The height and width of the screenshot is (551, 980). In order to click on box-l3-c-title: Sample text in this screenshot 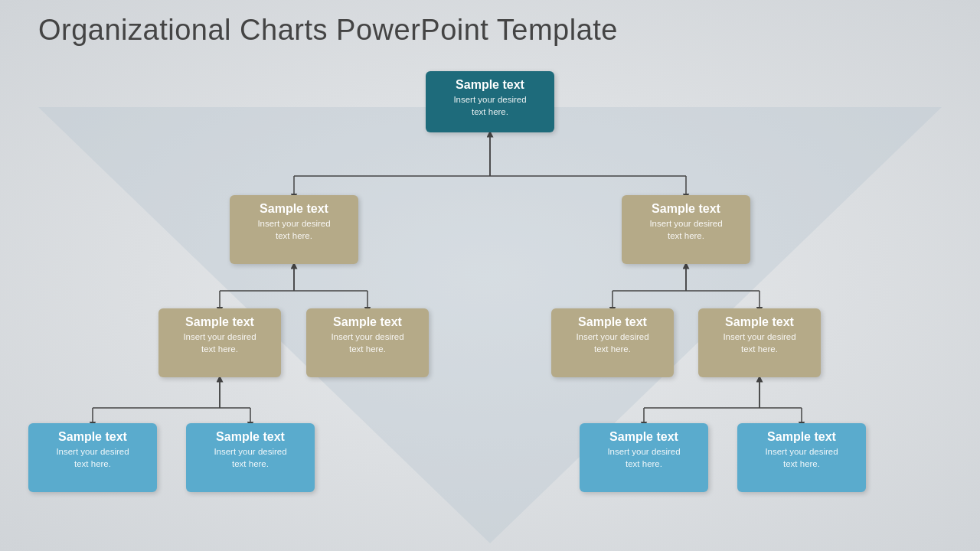, I will do `click(644, 436)`.